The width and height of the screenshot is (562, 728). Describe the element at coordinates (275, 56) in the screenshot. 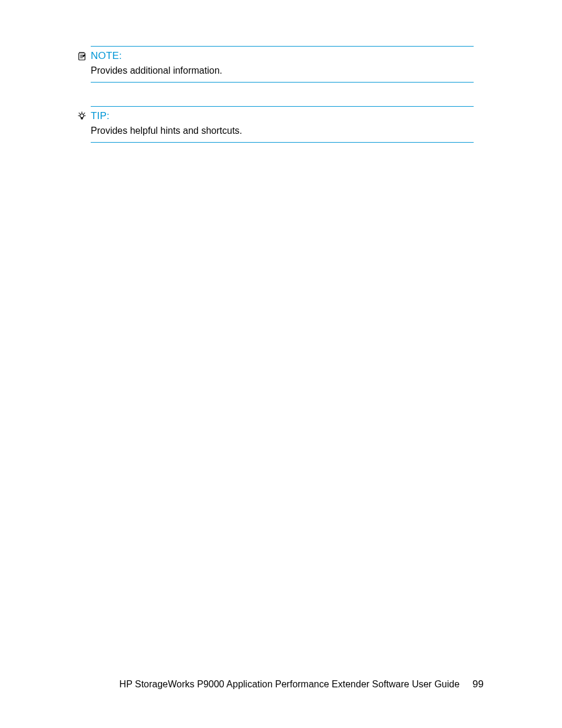

I see `note-header: NOTE:` at that location.